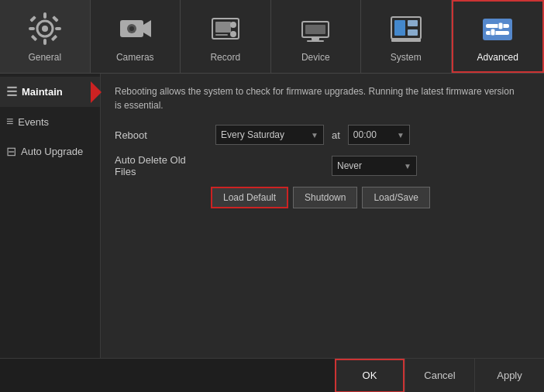 This screenshot has height=392, width=544. I want to click on bottom-bar: OK Cancel Apply, so click(272, 375).